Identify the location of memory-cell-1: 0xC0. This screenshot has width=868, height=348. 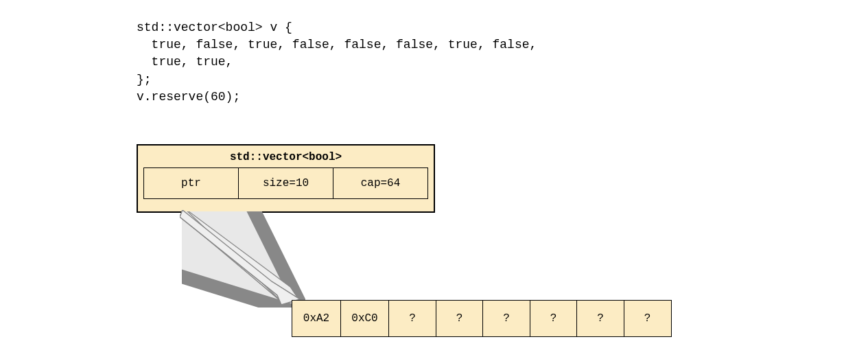
(365, 318).